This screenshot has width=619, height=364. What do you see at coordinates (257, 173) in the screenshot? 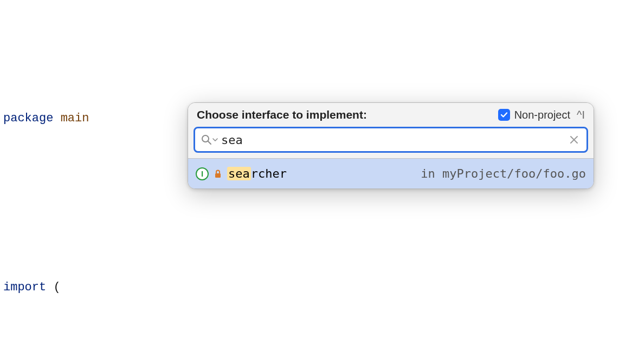
I see `result-name: searcher` at bounding box center [257, 173].